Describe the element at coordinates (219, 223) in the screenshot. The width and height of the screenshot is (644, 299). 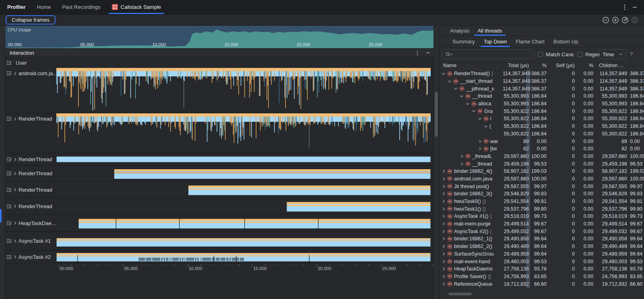
I see `thread-row: HeapTaskDae...` at that location.